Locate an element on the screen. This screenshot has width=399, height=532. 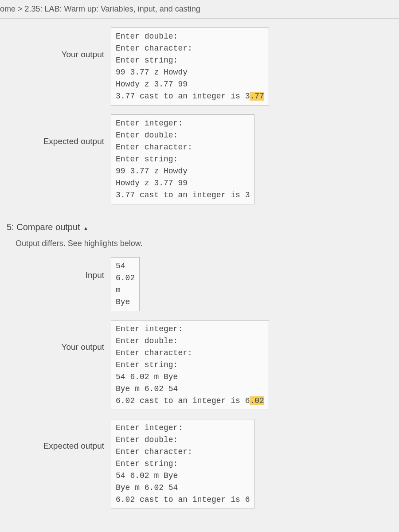
your-output-text-1: Enter double: Enter character: Enter str… is located at coordinates (183, 66).